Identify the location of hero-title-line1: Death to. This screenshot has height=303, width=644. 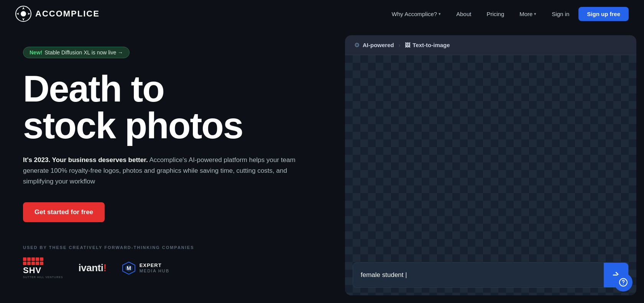
(94, 89).